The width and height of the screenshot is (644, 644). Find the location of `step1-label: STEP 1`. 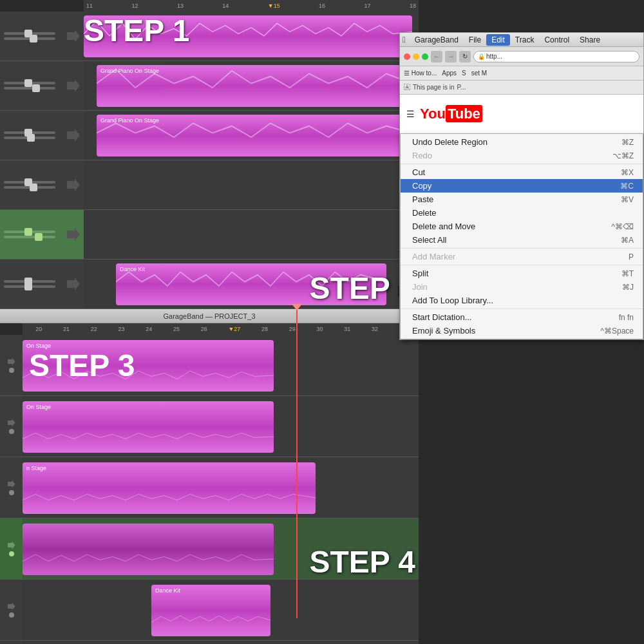

step1-label: STEP 1 is located at coordinates (137, 31).